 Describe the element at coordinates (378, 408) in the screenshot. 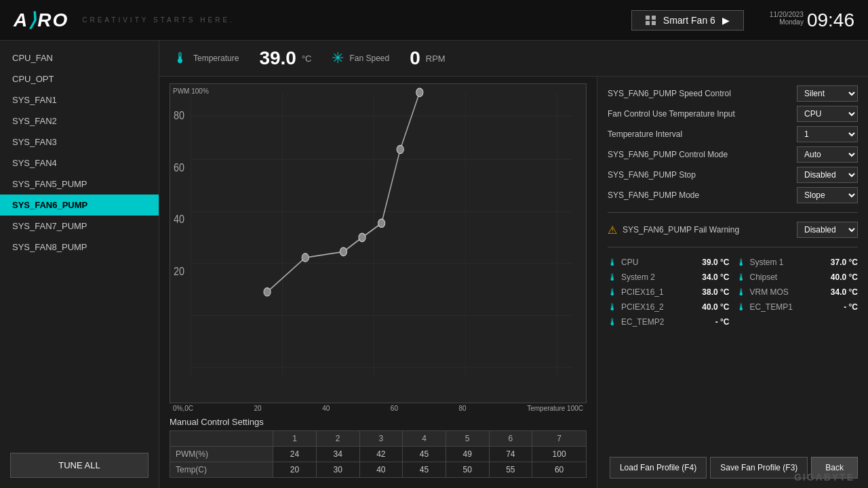

I see `chart-x-axis: 0%,0C 20 40 60 80 Temperature 100C` at that location.